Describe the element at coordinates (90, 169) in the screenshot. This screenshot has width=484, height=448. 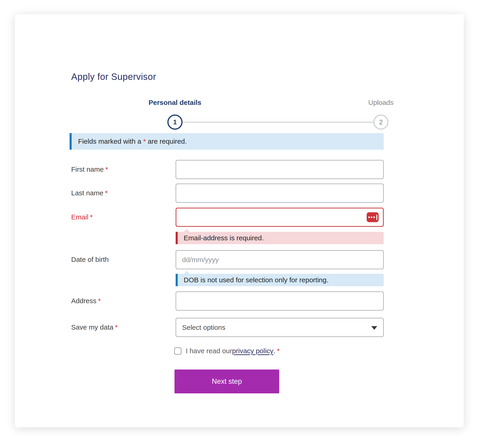
I see `first-name-label: First name*` at that location.